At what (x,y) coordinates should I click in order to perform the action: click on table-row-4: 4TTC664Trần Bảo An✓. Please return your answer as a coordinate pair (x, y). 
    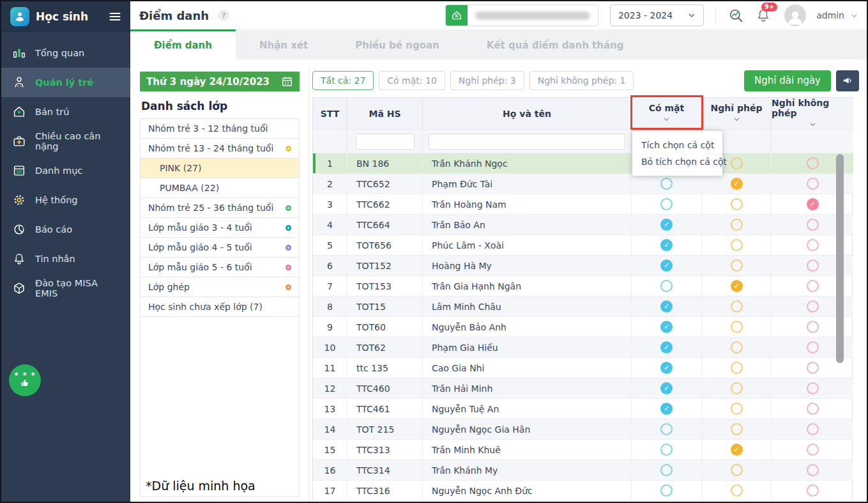
    Looking at the image, I should click on (582, 224).